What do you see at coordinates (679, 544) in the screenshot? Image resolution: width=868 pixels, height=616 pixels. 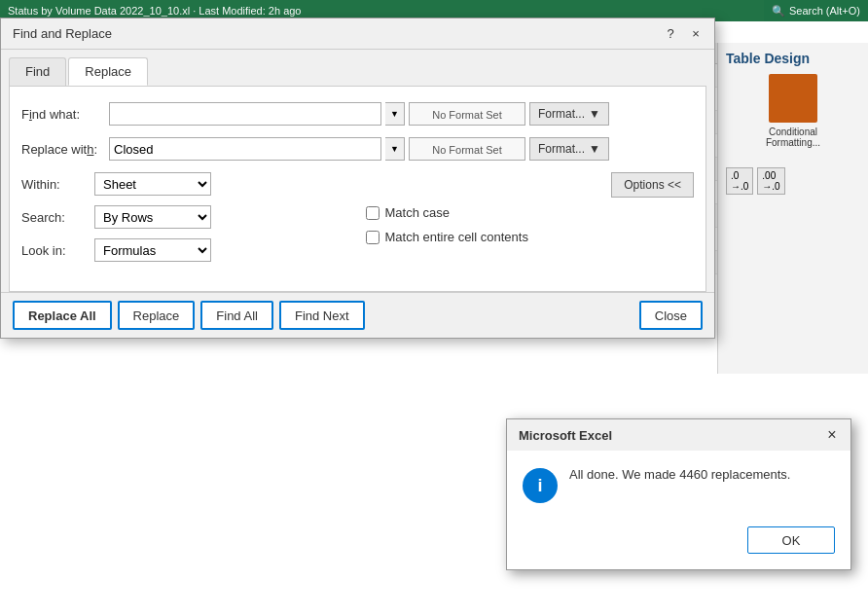 I see `excel-dialog-footer: OK` at bounding box center [679, 544].